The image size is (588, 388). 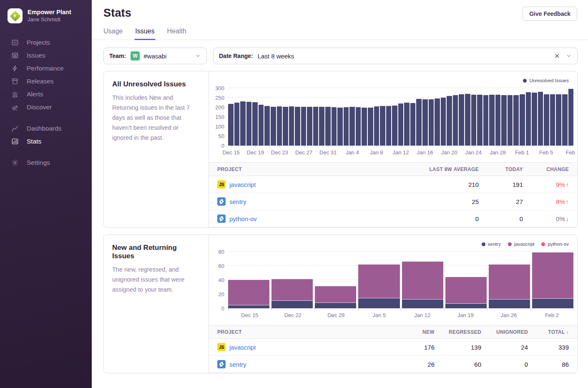 What do you see at coordinates (46, 55) in the screenshot?
I see `sidebar-item-issues: Issues` at bounding box center [46, 55].